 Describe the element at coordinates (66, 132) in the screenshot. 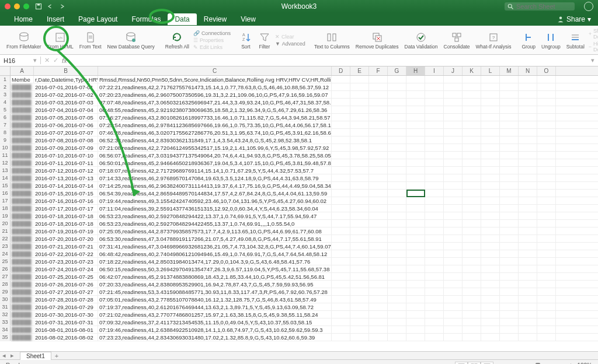

I see `cell: 2016-07-07,2016-07-07` at that location.